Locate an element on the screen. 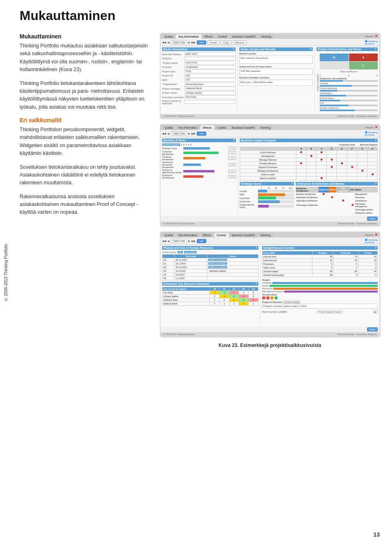  panel-budget: Budgeting and Control? Costs (M€) Budget… is located at coordinates (320, 286).